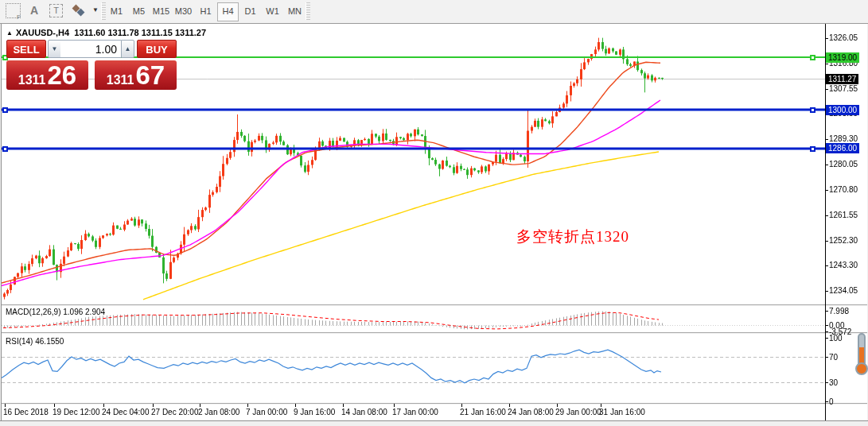 This screenshot has height=426, width=868. What do you see at coordinates (157, 49) in the screenshot?
I see `buy-button: BUY` at bounding box center [157, 49].